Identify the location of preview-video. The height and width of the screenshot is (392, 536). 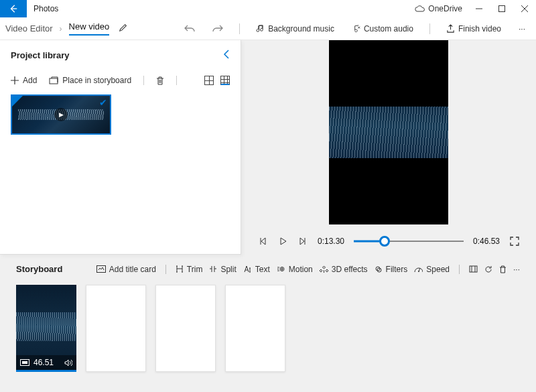
(389, 133).